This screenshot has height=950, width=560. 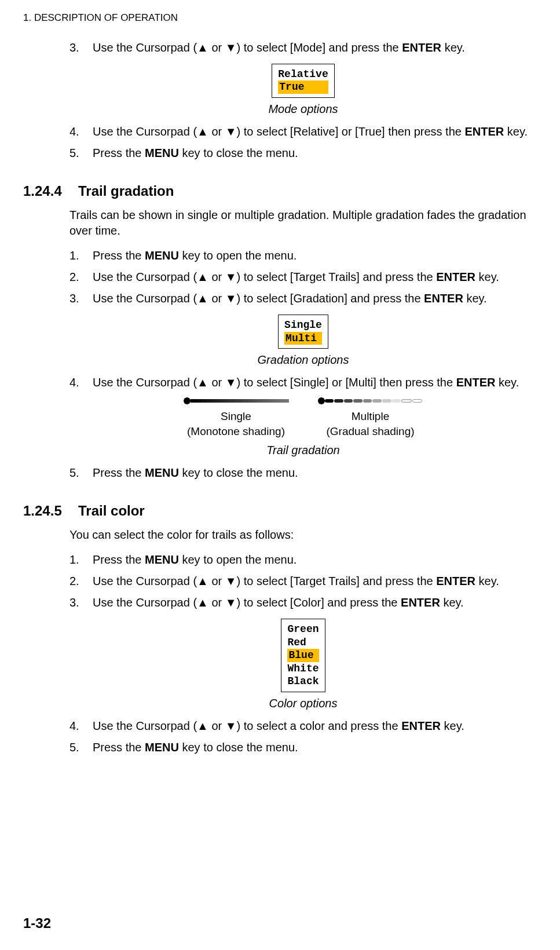 What do you see at coordinates (303, 382) in the screenshot?
I see `step: 4. Use the Cursorpad ( or ) to select [S…` at bounding box center [303, 382].